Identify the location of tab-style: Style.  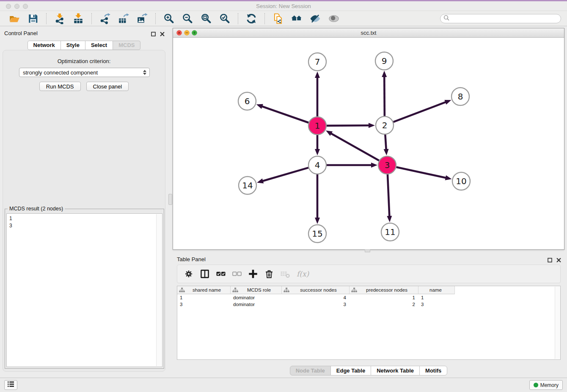
(73, 45).